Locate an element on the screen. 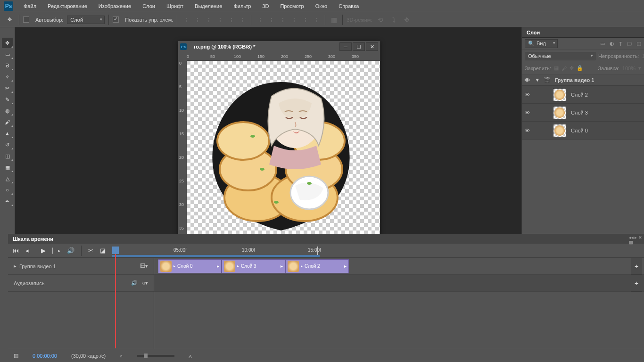 This screenshot has width=644, height=362. dist-right-icon: ⫶ is located at coordinates (316, 20).